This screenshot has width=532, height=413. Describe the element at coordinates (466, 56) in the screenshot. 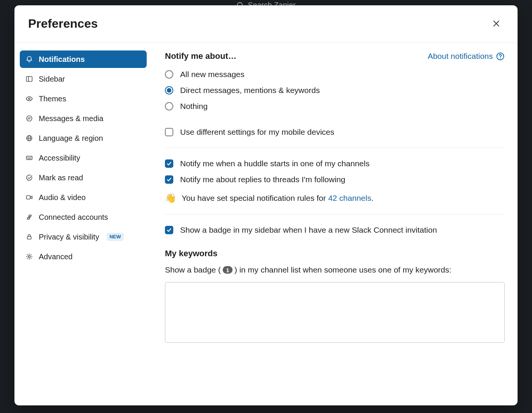

I see `about-notifications-link: About notifications` at that location.